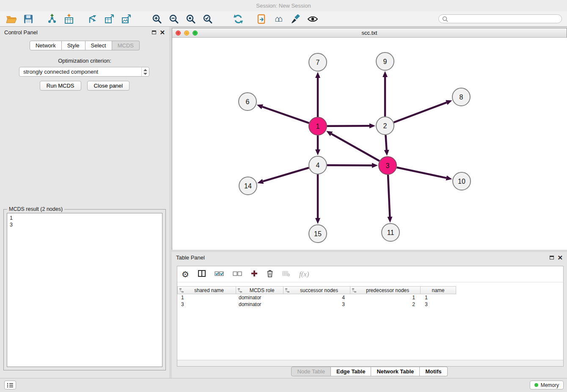 The height and width of the screenshot is (392, 567). Describe the element at coordinates (110, 19) in the screenshot. I see `export-table-button` at that location.